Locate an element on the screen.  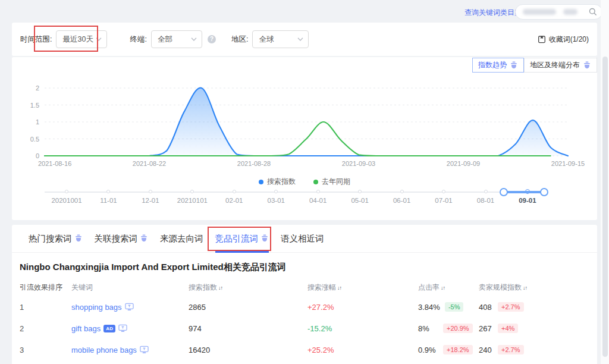
active-tab-underline is located at coordinates (243, 252).